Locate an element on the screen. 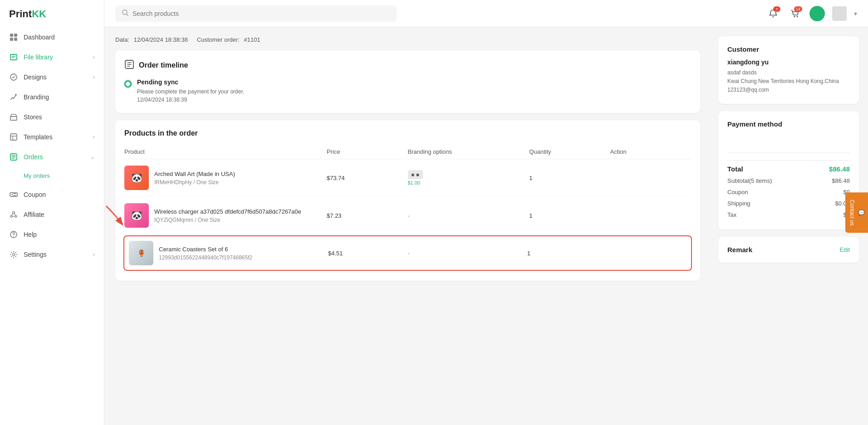 The width and height of the screenshot is (868, 425). products-section-title: Products in the order is located at coordinates (407, 133).